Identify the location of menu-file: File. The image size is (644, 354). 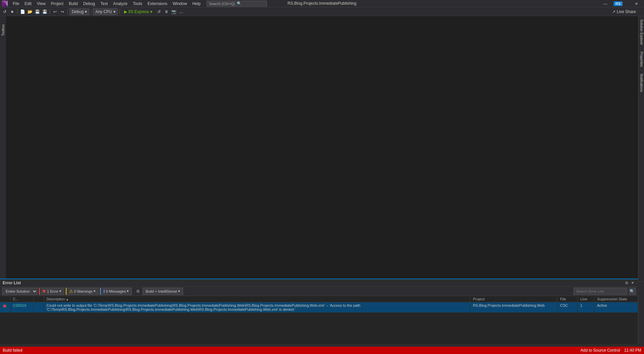
(16, 4).